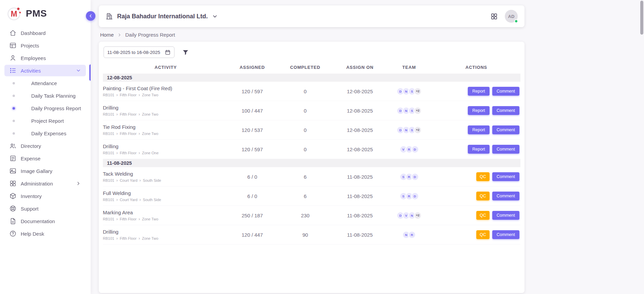 This screenshot has height=294, width=644. What do you see at coordinates (45, 196) in the screenshot?
I see `sidebar-item-inventory: Inventory` at bounding box center [45, 196].